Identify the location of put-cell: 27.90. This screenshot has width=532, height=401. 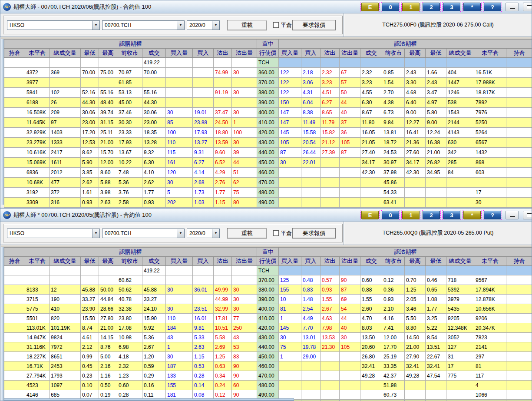
(415, 357).